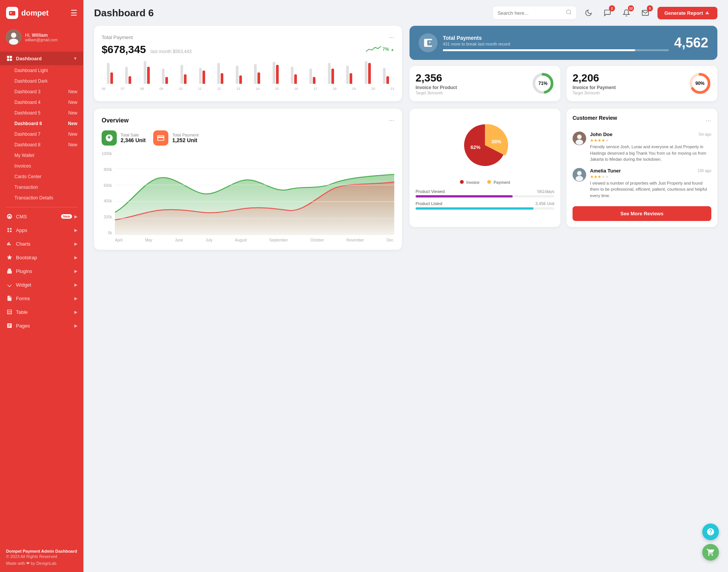  Describe the element at coordinates (42, 38) in the screenshot. I see `user-profile: Hi, William william@gmail.com` at that location.